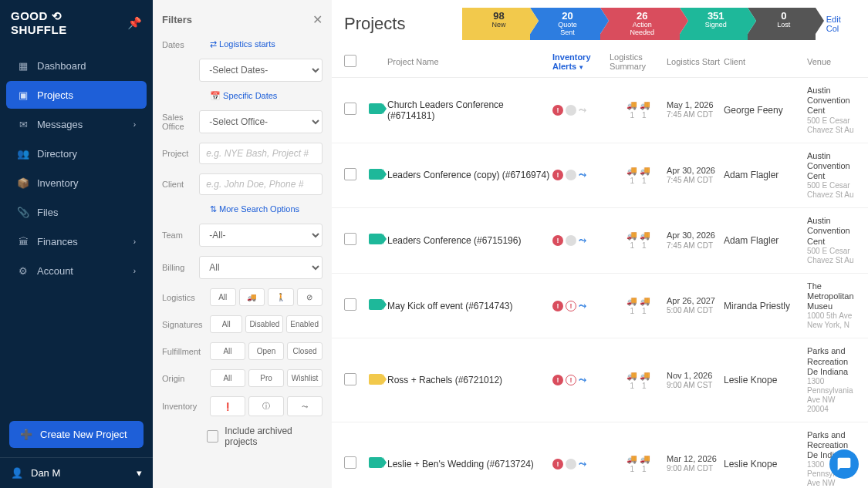 The width and height of the screenshot is (868, 488). What do you see at coordinates (470, 306) in the screenshot?
I see `project-name: May Kick off event (#6714743)` at bounding box center [470, 306].